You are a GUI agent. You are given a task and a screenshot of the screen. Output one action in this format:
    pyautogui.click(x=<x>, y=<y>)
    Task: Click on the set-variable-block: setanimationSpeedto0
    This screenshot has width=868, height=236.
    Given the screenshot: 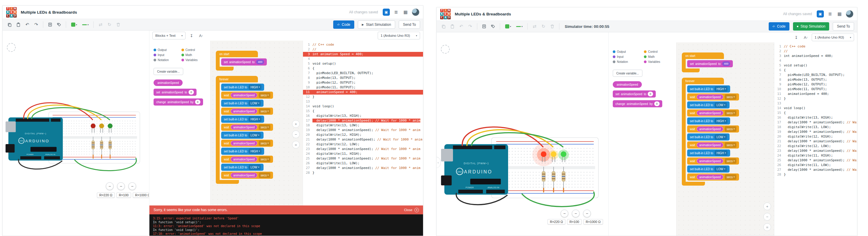 What is the action you would take?
    pyautogui.click(x=634, y=94)
    